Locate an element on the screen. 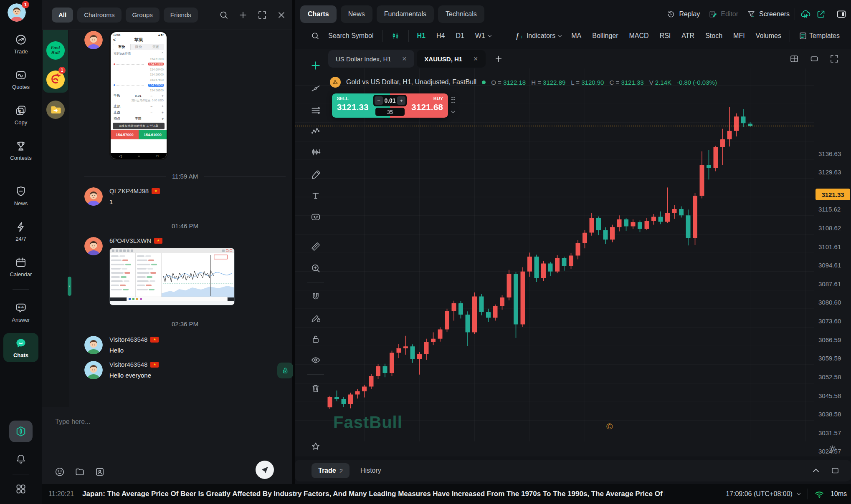 The image size is (851, 504). search-icon is located at coordinates (224, 15).